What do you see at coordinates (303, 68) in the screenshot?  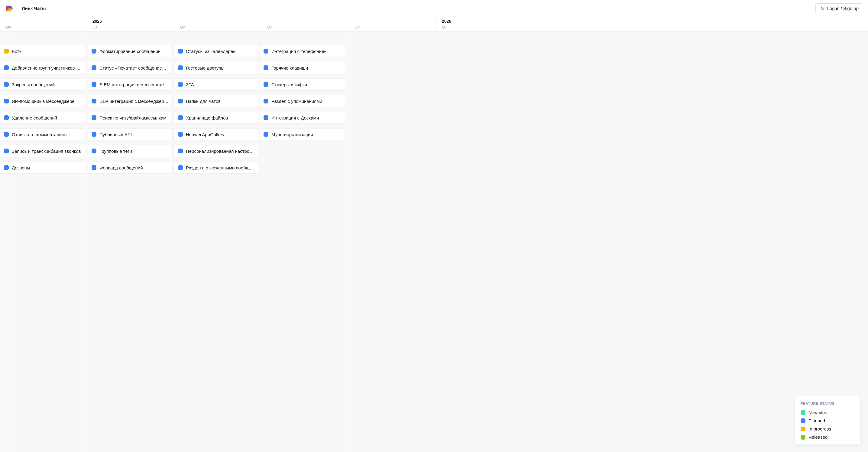 I see `roadmap-card: Горячие клавиши` at bounding box center [303, 68].